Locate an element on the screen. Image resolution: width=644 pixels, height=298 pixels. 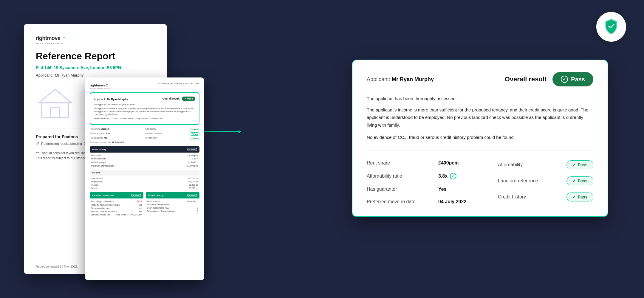
doc-title: Reference Report is located at coordinates (95, 56).